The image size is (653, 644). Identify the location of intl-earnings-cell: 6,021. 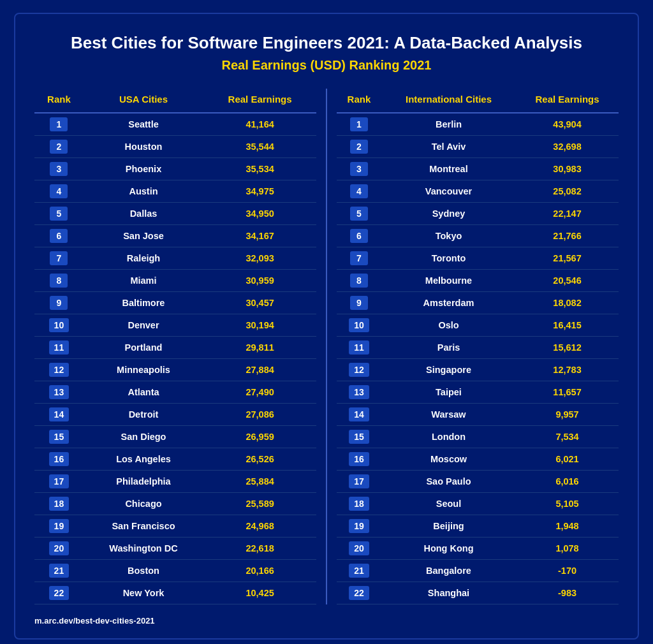
(568, 459).